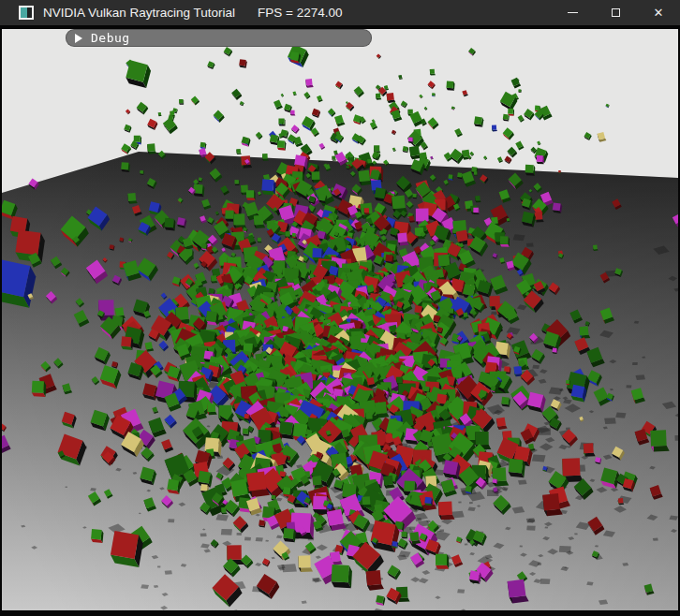 This screenshot has width=680, height=616. What do you see at coordinates (616, 13) in the screenshot?
I see `maximize-icon` at bounding box center [616, 13].